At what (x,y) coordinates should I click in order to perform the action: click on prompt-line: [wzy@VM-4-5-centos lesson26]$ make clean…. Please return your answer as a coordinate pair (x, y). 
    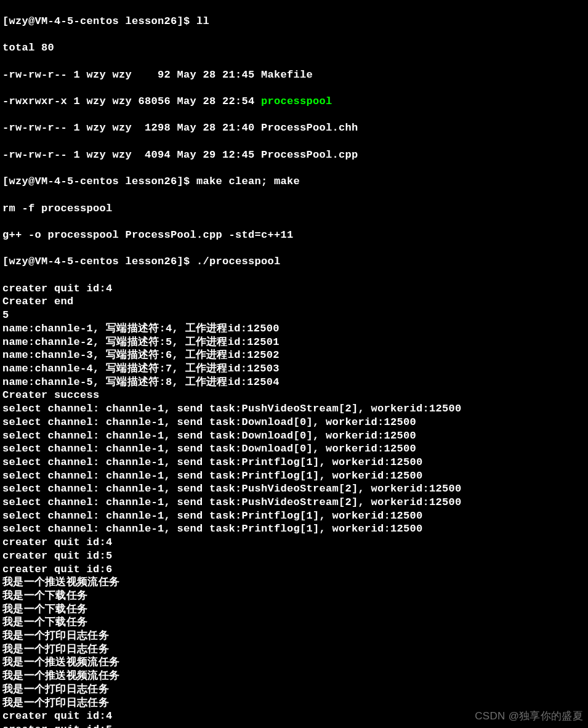
    Looking at the image, I should click on (294, 182).